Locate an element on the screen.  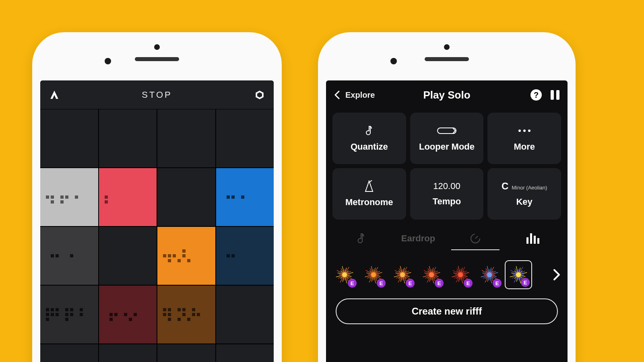
tab-bar: Eardrop is located at coordinates (447, 239).